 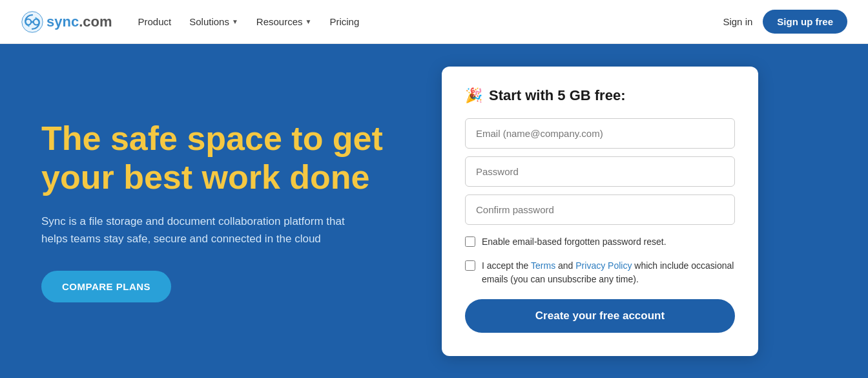 I want to click on privacy-policy-link: Privacy Policy, so click(x=603, y=266).